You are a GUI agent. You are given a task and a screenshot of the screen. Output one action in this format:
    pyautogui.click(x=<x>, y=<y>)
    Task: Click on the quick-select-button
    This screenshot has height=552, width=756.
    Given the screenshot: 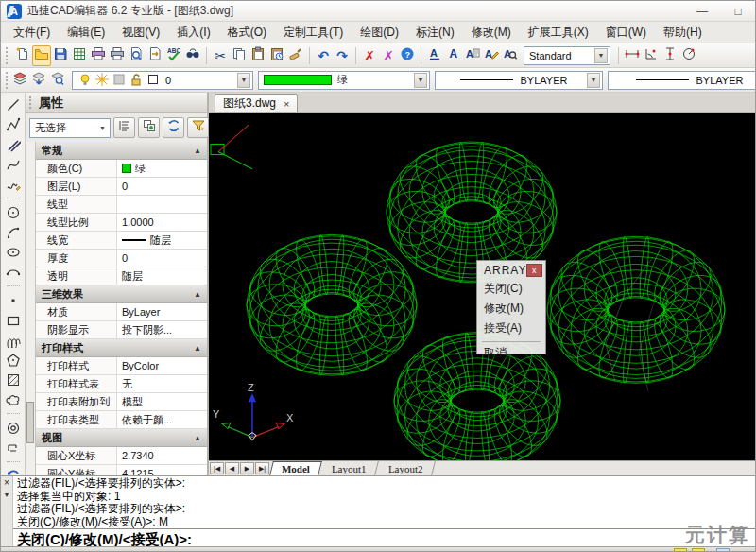 What is the action you would take?
    pyautogui.click(x=125, y=128)
    